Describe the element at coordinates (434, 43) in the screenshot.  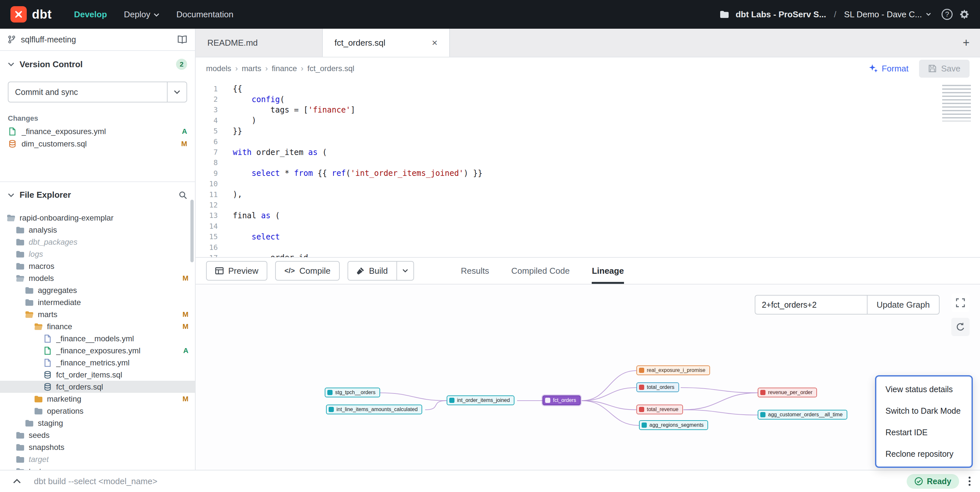
I see `close-tab-icon: ×` at that location.